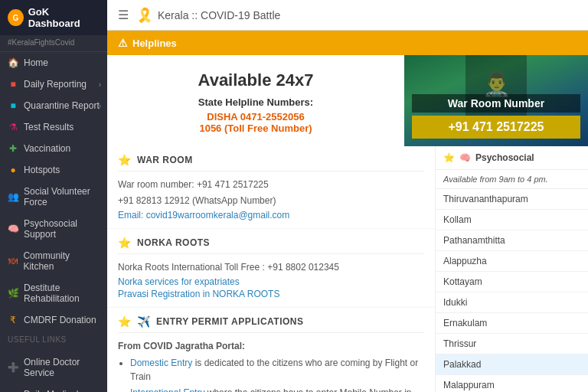 This screenshot has height=392, width=588. Describe the element at coordinates (54, 63) in the screenshot. I see `sidebar-item-home: 🏠 Home` at that location.